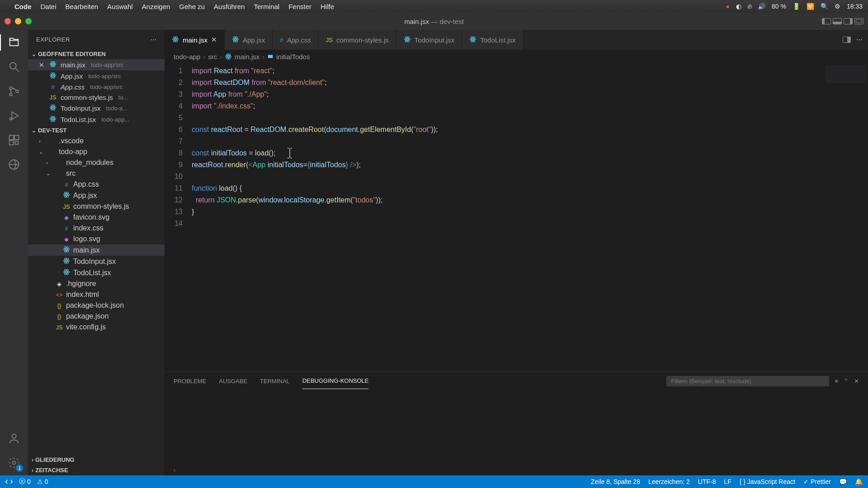 The width and height of the screenshot is (868, 488). I want to click on menu-gehezu: Gehe zu, so click(192, 6).